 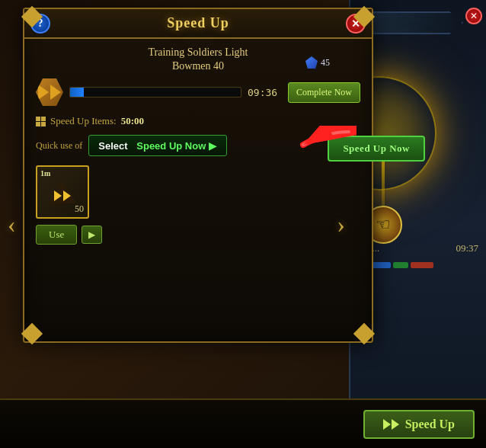 I want to click on gem-icon, so click(x=312, y=62).